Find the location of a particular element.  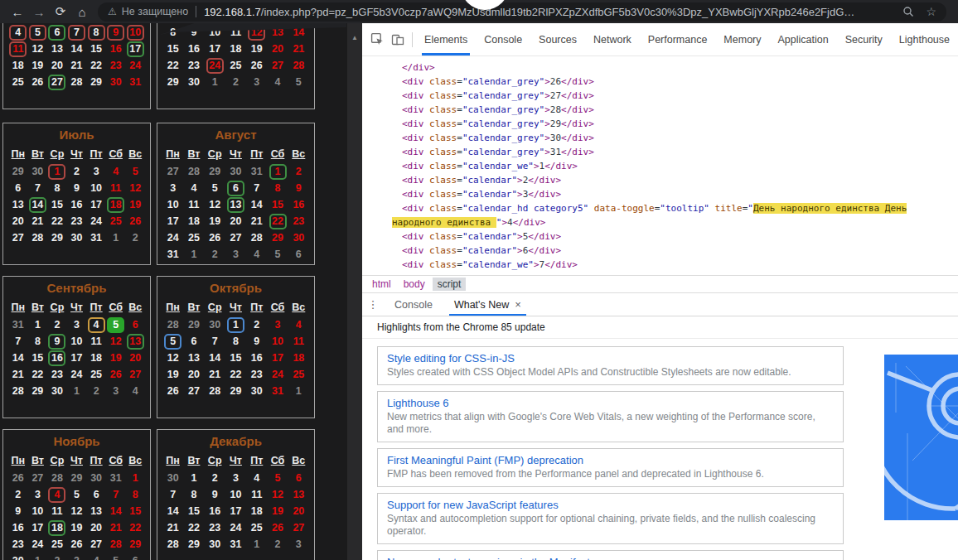

calendar-day-marked: 27 is located at coordinates (57, 82).